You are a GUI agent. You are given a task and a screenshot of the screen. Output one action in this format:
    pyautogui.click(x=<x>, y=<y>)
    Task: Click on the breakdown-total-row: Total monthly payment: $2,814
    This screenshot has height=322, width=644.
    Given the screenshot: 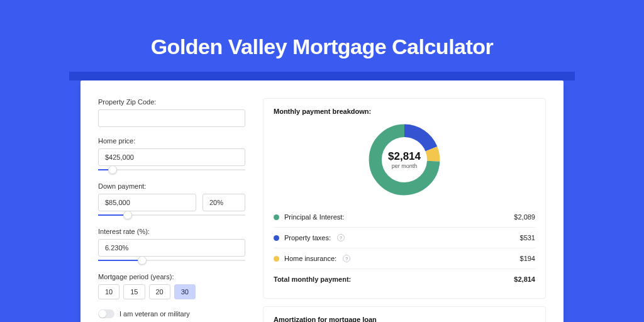 What is the action you would take?
    pyautogui.click(x=404, y=279)
    